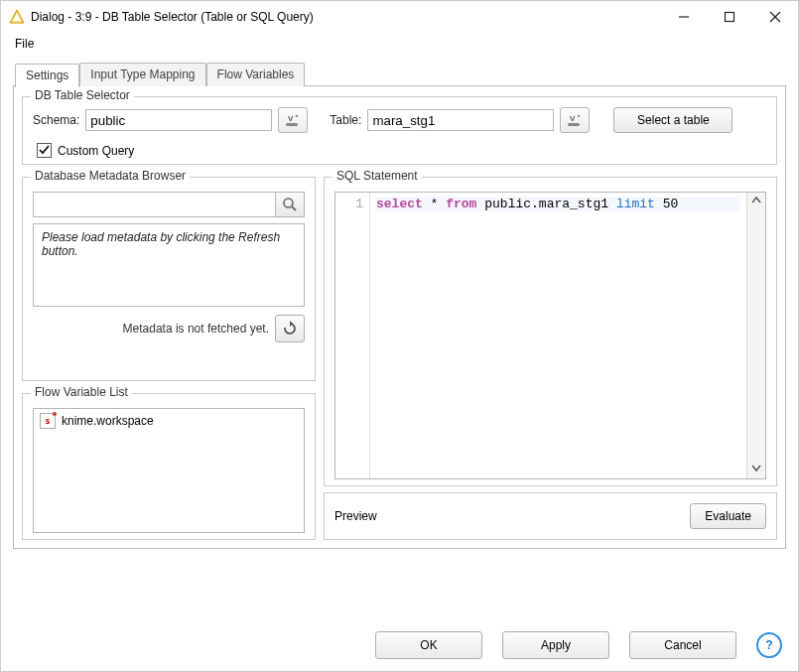 The height and width of the screenshot is (672, 799). I want to click on schema-var-button: V, so click(293, 120).